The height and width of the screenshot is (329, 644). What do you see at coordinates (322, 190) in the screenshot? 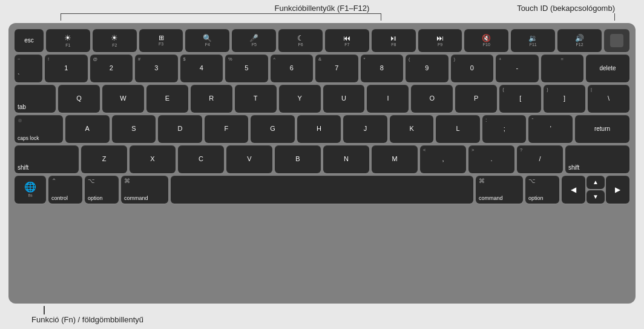
I see `bottom-row: 🌐 fn ⌃ control ⌥ option ⌘ command ⌘ comm…` at bounding box center [322, 190].